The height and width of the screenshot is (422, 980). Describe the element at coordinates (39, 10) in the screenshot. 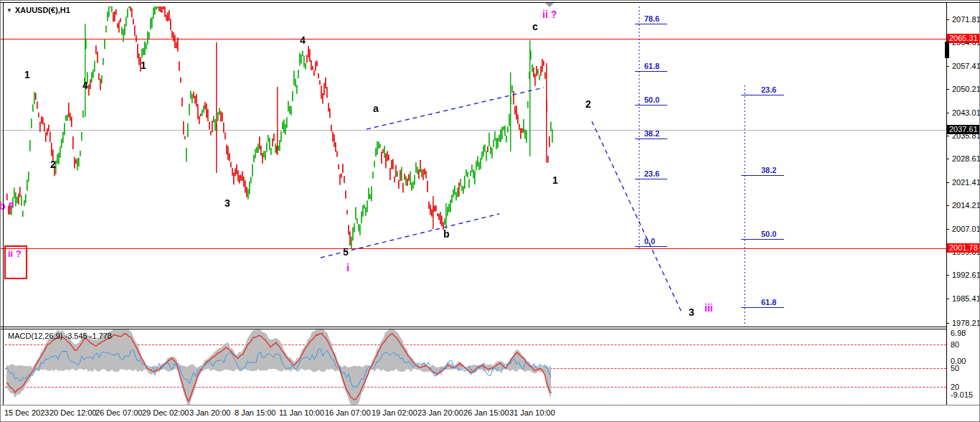

I see `symbol-selector: ▼XAUUSD(€),H1` at that location.